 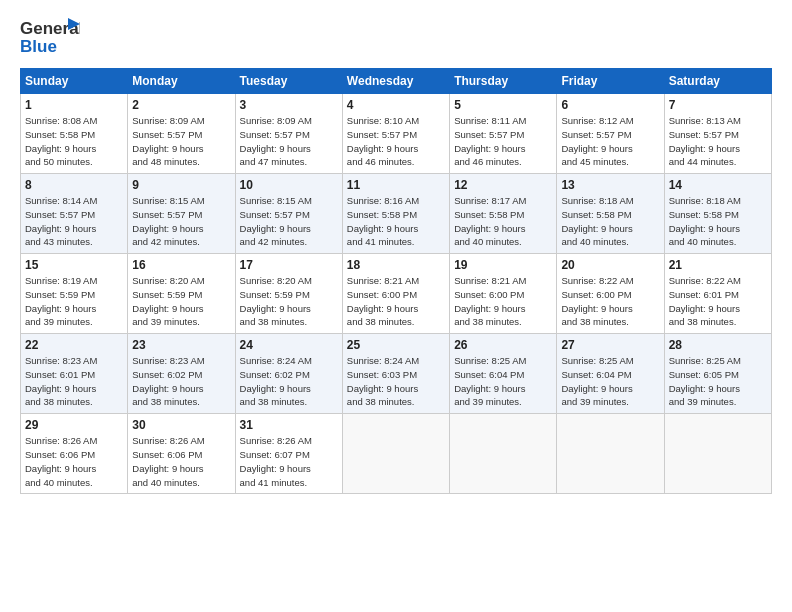 What do you see at coordinates (181, 185) in the screenshot?
I see `day-number: 9` at bounding box center [181, 185].